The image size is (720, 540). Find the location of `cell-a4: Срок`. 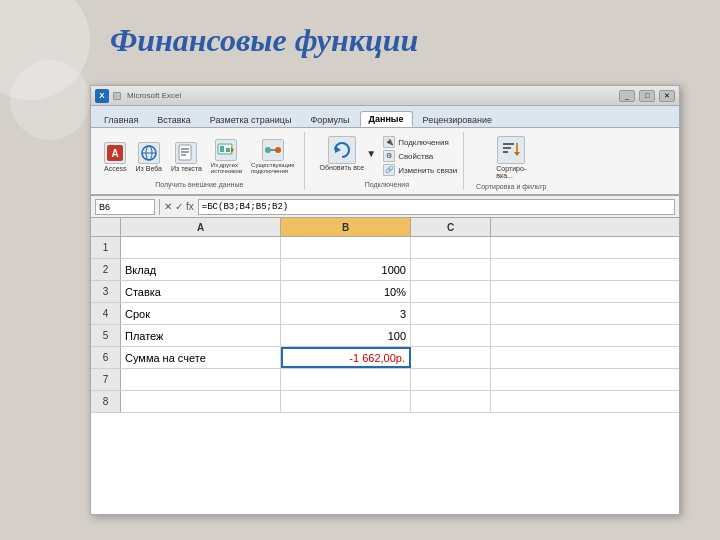

cell-a4: Срок is located at coordinates (201, 314).